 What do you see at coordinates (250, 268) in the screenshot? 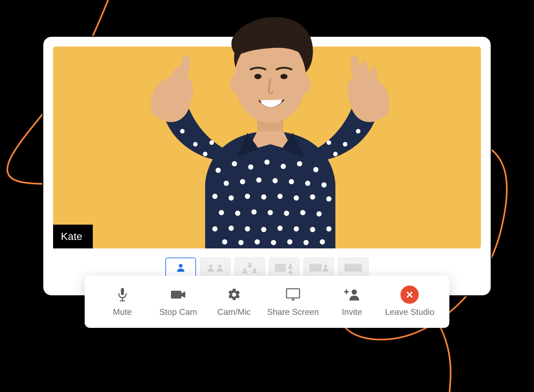
I see `layout-option-three-up` at bounding box center [250, 268].